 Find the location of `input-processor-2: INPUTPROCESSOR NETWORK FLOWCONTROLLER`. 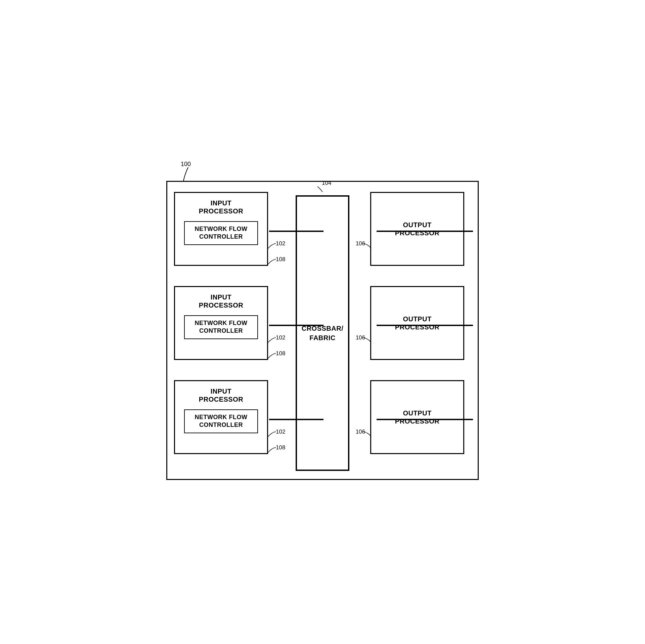

input-processor-2: INPUTPROCESSOR NETWORK FLOWCONTROLLER is located at coordinates (221, 323).